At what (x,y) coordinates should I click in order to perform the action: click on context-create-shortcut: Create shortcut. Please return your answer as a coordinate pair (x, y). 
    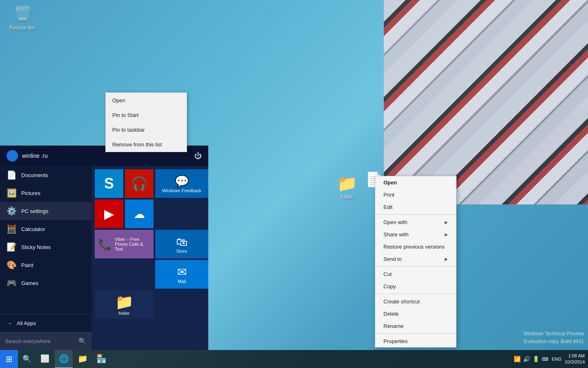
    Looking at the image, I should click on (416, 301).